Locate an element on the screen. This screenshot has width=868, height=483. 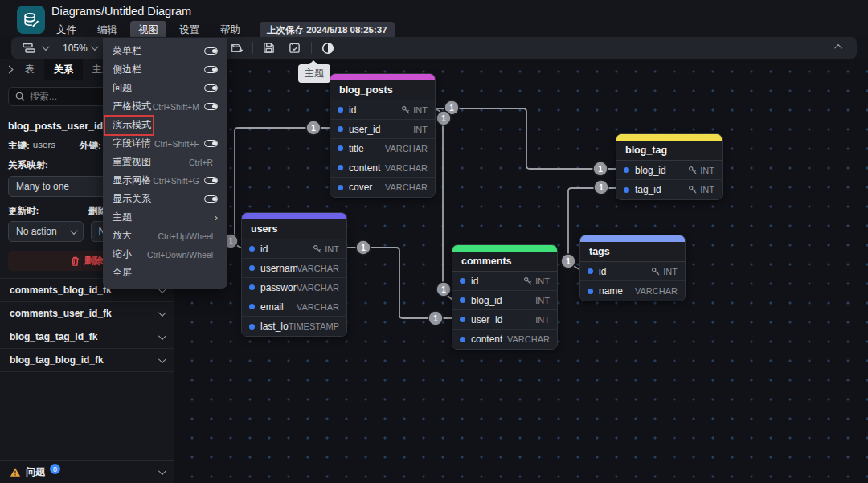
table-name: tags is located at coordinates (633, 252).